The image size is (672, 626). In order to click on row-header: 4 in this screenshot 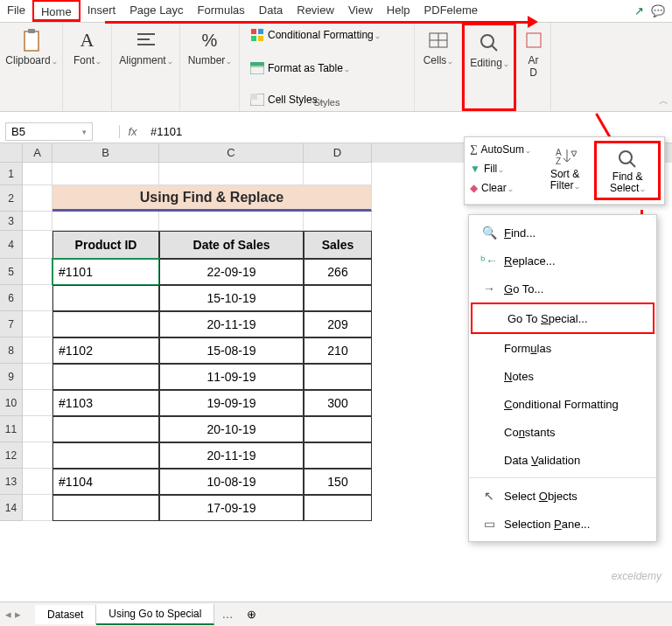, I will do `click(11, 245)`.